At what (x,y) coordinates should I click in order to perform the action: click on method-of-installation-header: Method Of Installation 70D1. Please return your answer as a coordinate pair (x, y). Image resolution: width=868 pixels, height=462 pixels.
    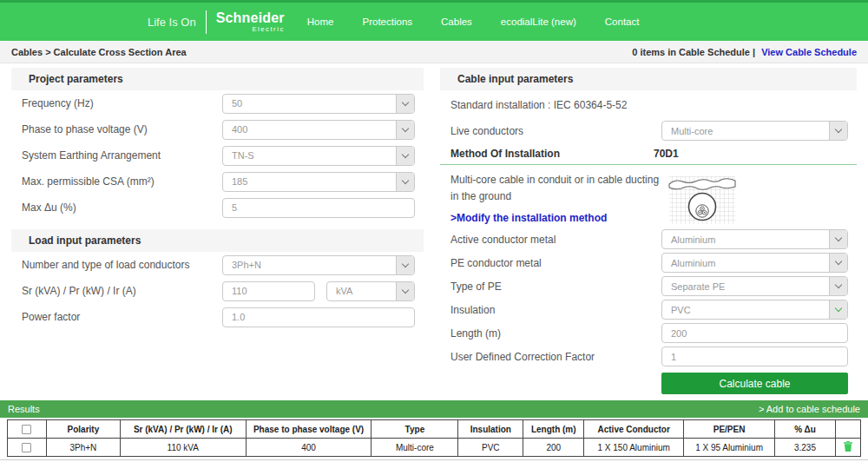
    Looking at the image, I should click on (648, 153).